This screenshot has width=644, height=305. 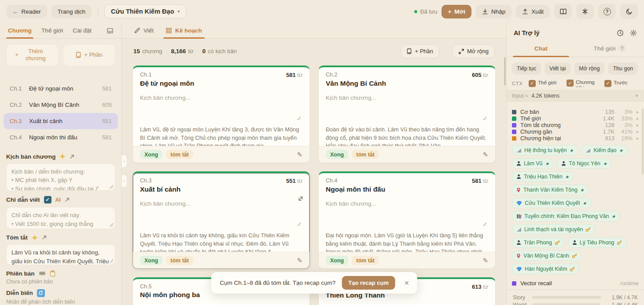 I want to click on history-icon, so click(x=620, y=33).